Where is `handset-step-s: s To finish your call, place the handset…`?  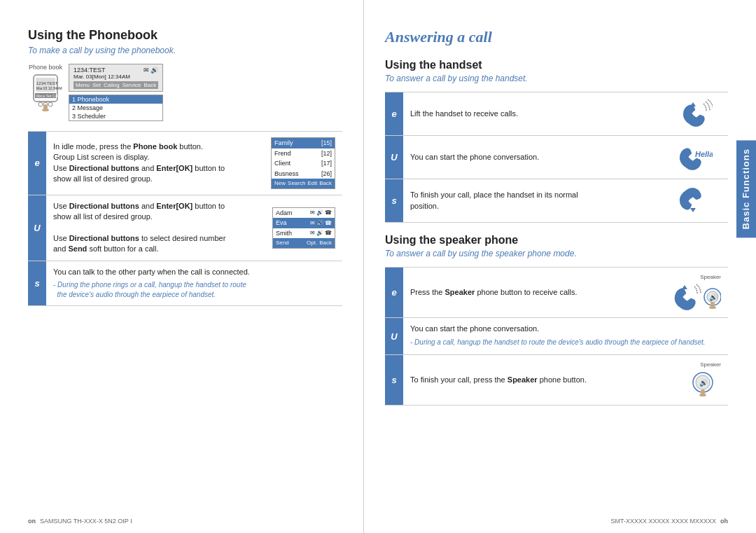 handset-step-s: s To finish your call, place the handset… is located at coordinates (556, 200).